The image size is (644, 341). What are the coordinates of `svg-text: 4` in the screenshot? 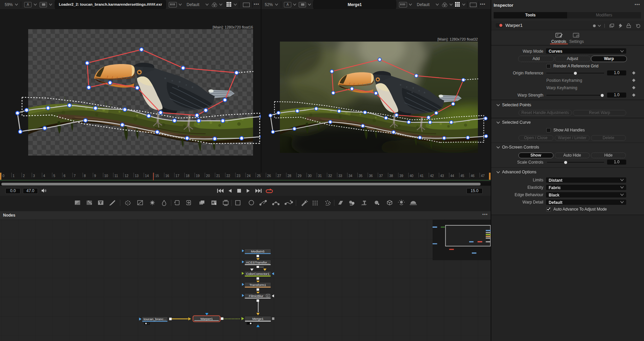 It's located at (44, 176).